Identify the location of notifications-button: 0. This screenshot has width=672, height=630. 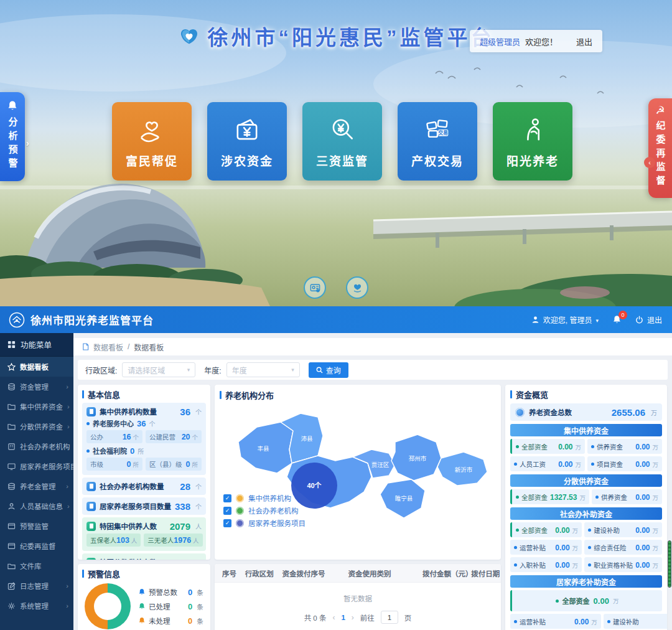
(617, 320).